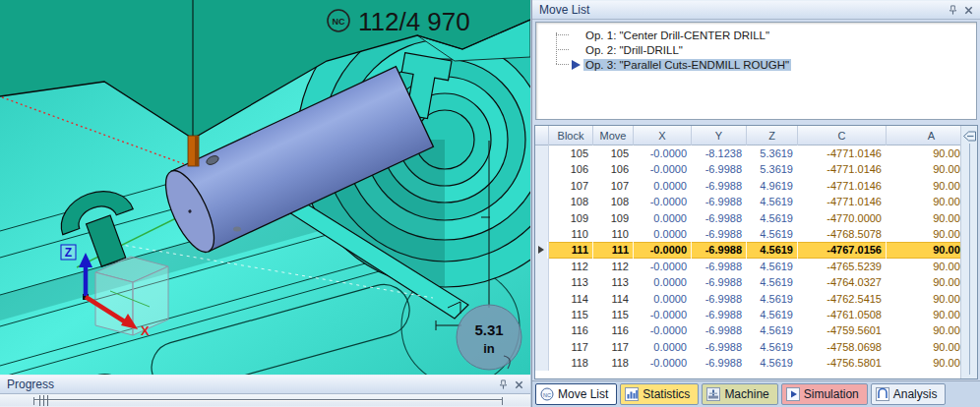  What do you see at coordinates (663, 136) in the screenshot?
I see `header-cell-x: X` at bounding box center [663, 136].